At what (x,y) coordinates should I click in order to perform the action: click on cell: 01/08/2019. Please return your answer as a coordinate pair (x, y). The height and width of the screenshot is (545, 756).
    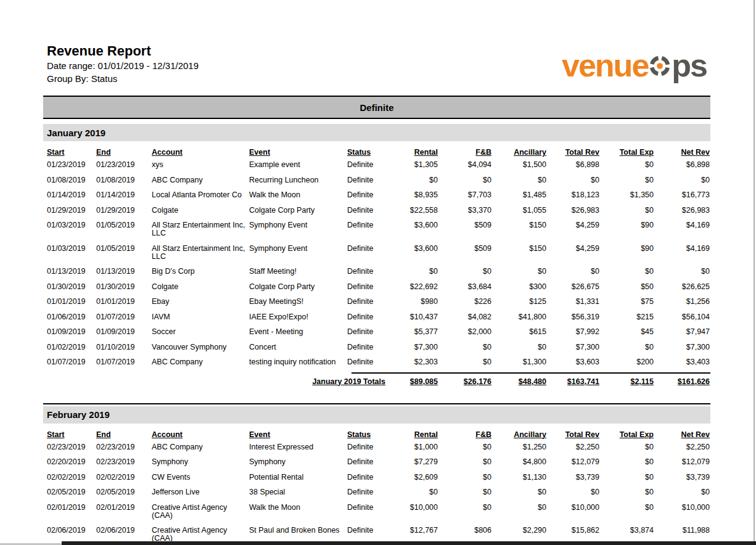
    Looking at the image, I should click on (124, 184).